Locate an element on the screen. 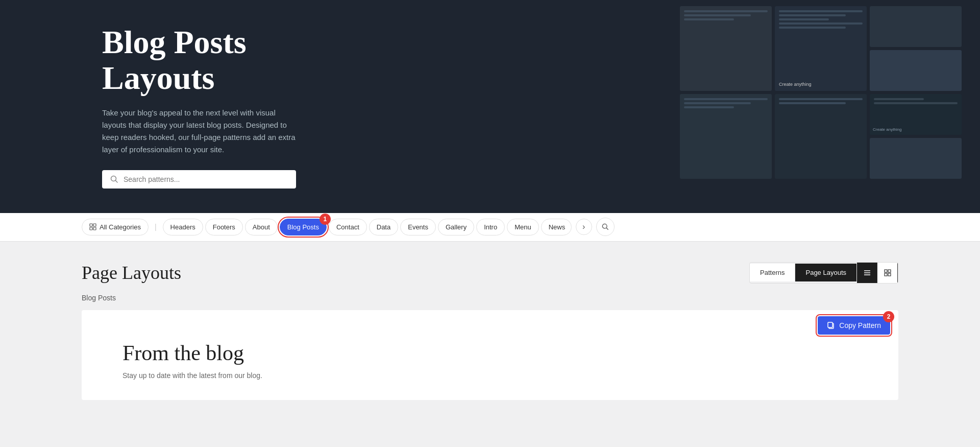 This screenshot has height=447, width=980. category-events: Events is located at coordinates (418, 227).